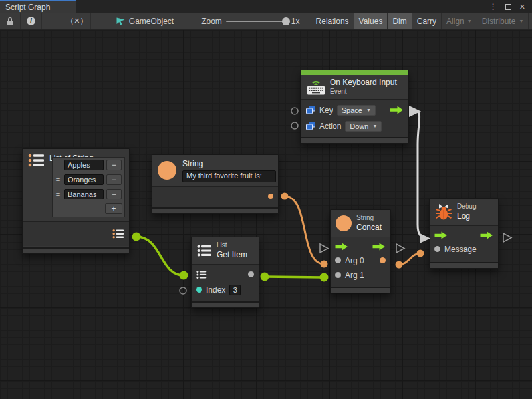 The image size is (532, 399). I want to click on string-value-field: My third favorite fruit is:, so click(229, 176).